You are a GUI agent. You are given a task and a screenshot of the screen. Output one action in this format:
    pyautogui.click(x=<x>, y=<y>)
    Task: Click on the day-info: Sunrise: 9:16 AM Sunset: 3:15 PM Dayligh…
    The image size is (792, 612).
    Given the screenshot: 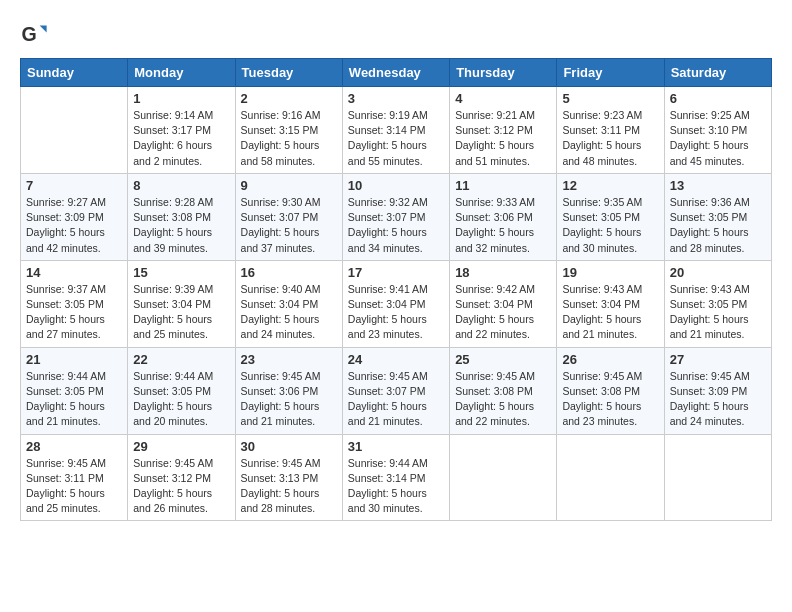 What is the action you would take?
    pyautogui.click(x=289, y=138)
    